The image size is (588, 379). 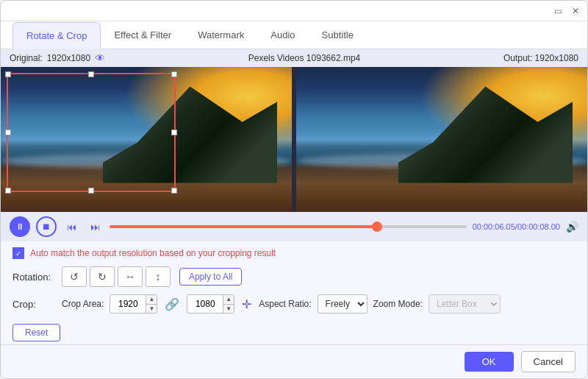 I want to click on crop-width-up: ▲, so click(x=151, y=300).